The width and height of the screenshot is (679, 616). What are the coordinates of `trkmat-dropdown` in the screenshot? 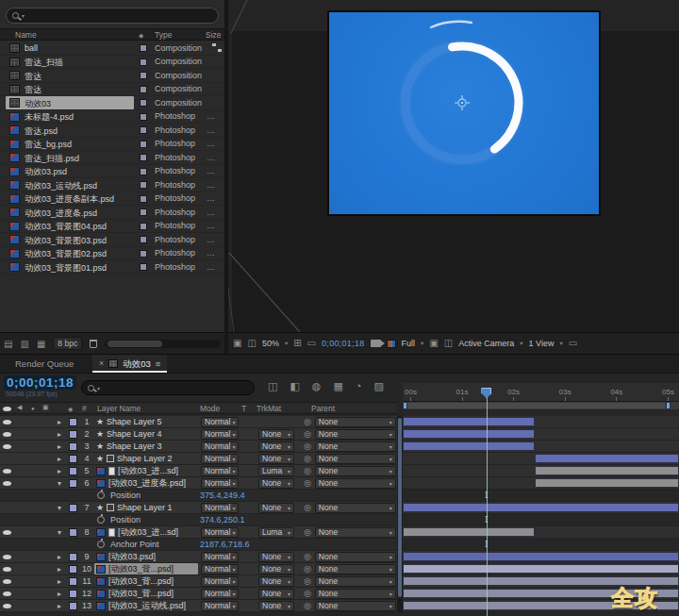 It's located at (276, 422).